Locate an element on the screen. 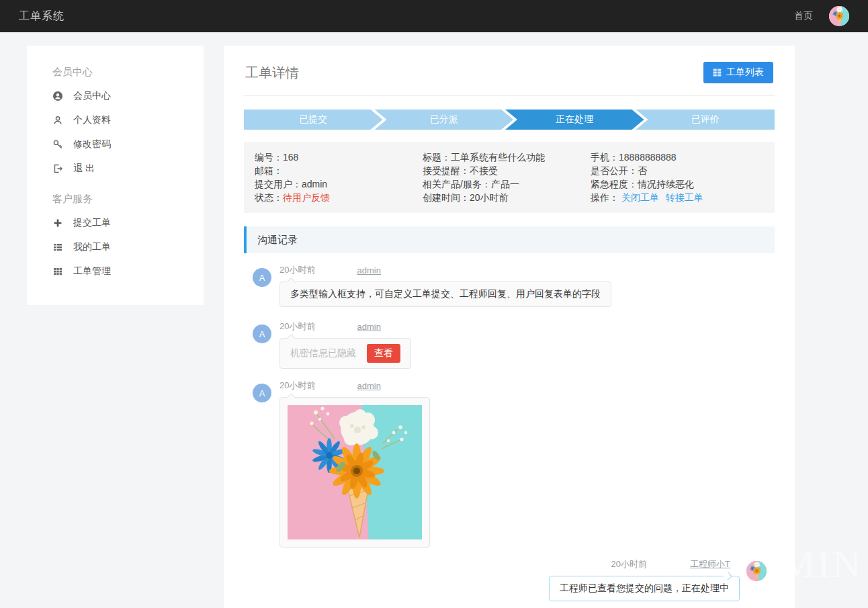 This screenshot has width=868, height=608. key-icon is located at coordinates (58, 144).